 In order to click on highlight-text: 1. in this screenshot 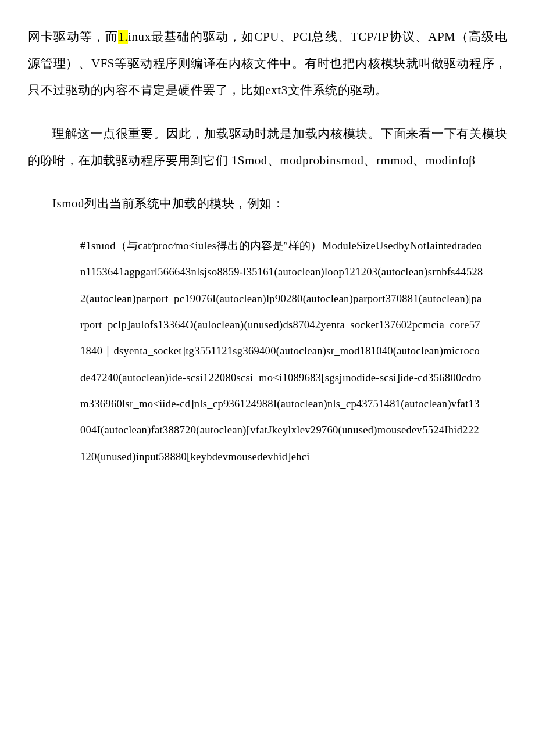, I will do `click(123, 37)`.